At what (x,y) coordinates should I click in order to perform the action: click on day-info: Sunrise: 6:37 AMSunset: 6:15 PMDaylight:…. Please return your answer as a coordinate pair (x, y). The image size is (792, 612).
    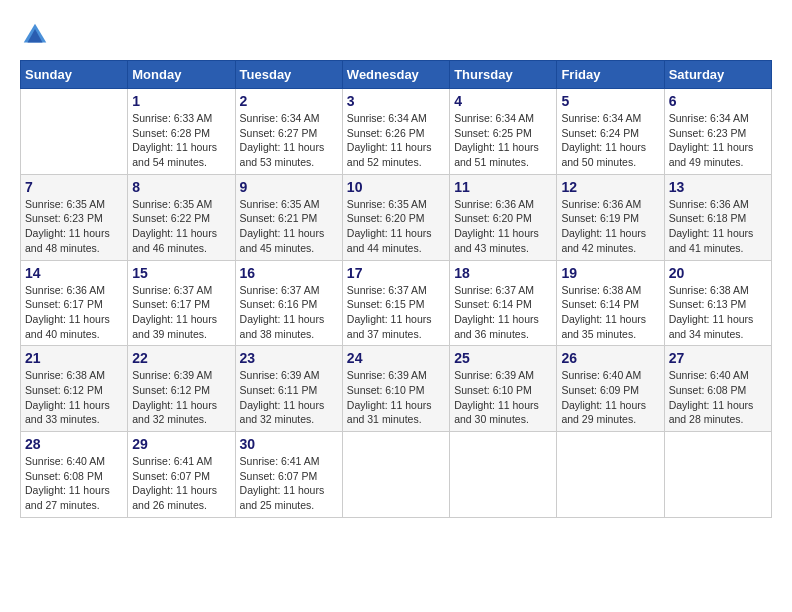
    Looking at the image, I should click on (396, 312).